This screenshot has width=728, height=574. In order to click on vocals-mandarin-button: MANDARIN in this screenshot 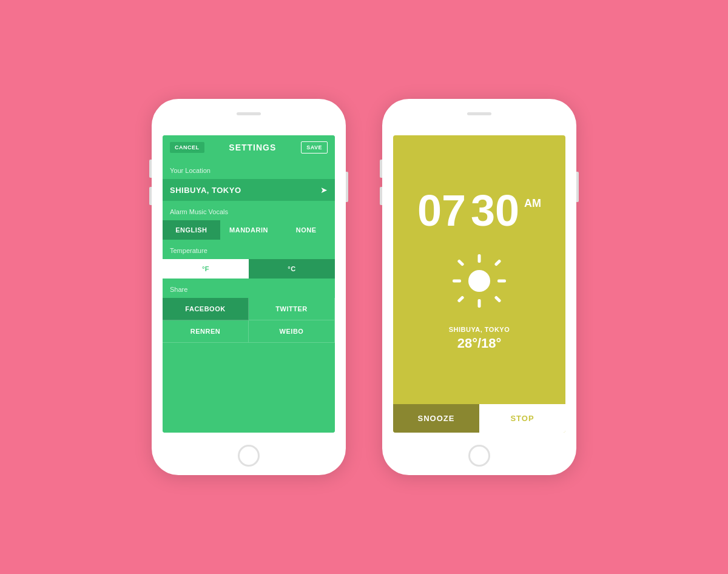, I will do `click(249, 230)`.